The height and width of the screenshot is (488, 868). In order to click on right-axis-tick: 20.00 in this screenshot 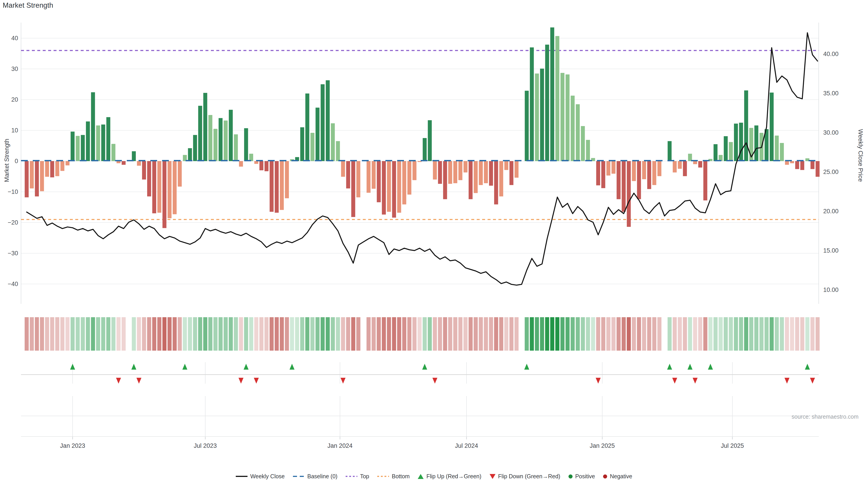, I will do `click(831, 211)`.